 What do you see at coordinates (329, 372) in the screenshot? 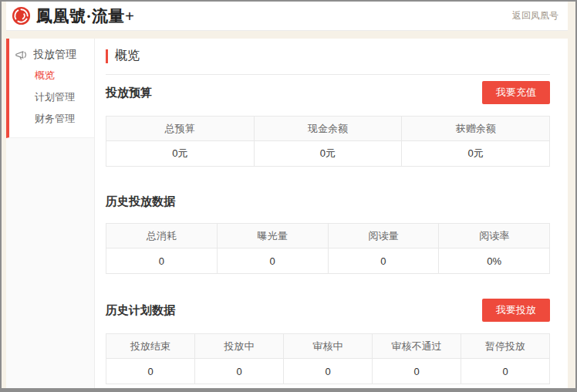
I see `table-value-row: 00000` at bounding box center [329, 372].